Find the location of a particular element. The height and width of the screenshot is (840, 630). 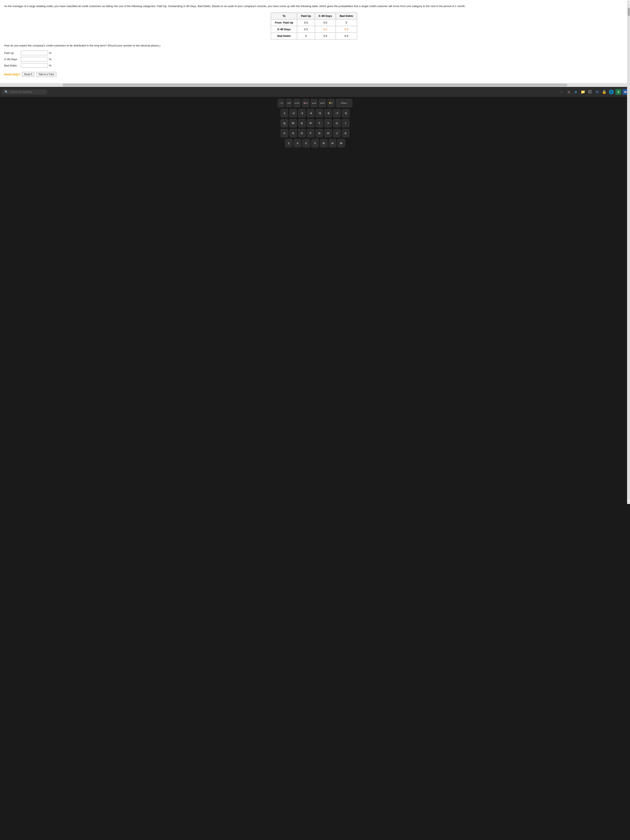

days-input is located at coordinates (34, 59).